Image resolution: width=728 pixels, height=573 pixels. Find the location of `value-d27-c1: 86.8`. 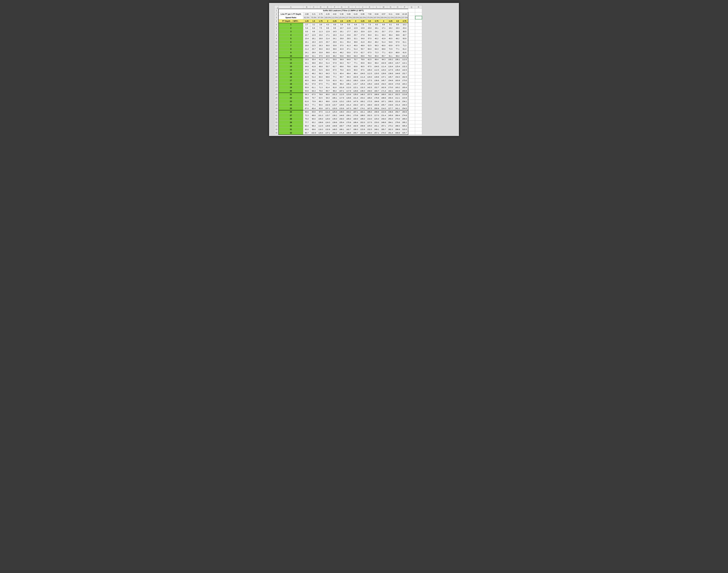

value-d27-c1: 86.8 is located at coordinates (314, 115).